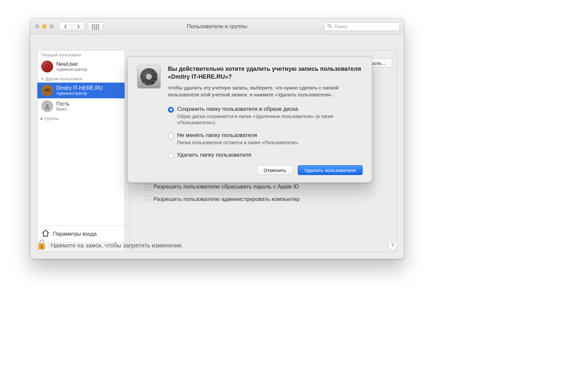 The width and height of the screenshot is (585, 392). Describe the element at coordinates (42, 245) in the screenshot. I see `lock-open-icon` at that location.